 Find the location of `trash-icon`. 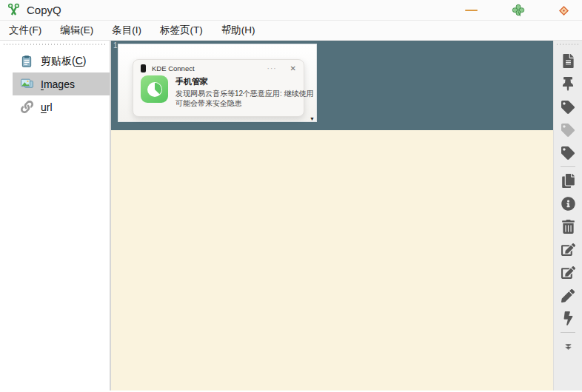

trash-icon is located at coordinates (568, 227).